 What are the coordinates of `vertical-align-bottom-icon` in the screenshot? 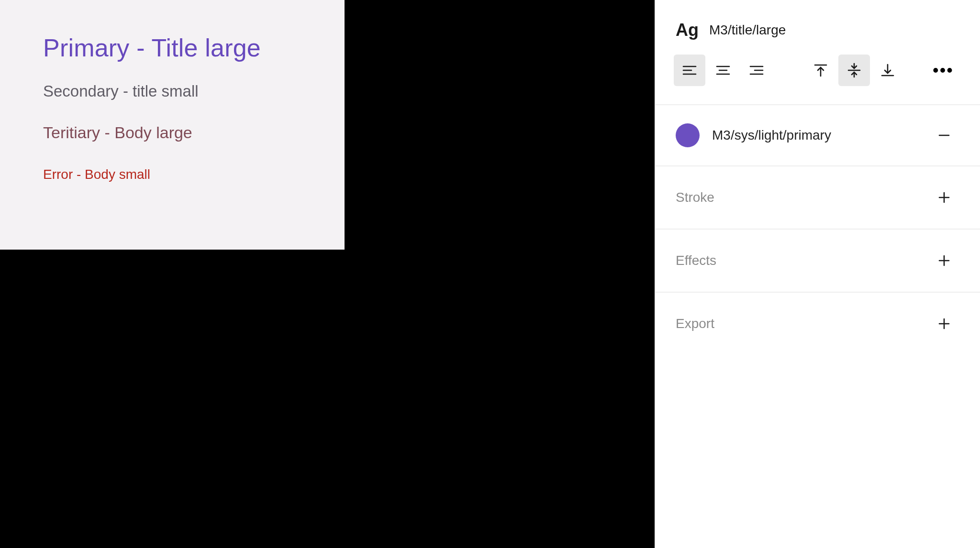 It's located at (888, 70).